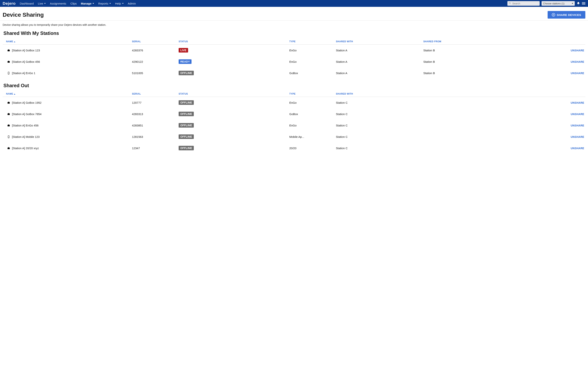 The image size is (588, 371). What do you see at coordinates (58, 3) in the screenshot?
I see `nav-item-assignments: Assignments` at bounding box center [58, 3].